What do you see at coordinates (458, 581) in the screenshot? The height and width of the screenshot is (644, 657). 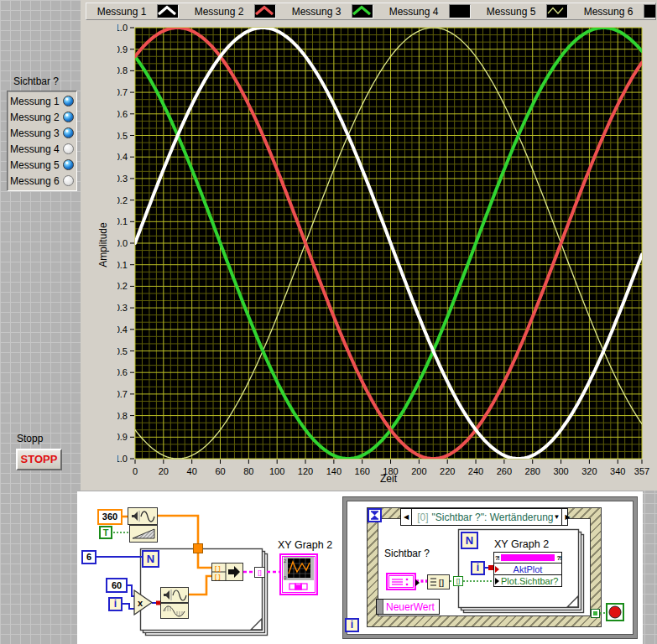 I see `tunnel-boolean-array: []` at bounding box center [458, 581].